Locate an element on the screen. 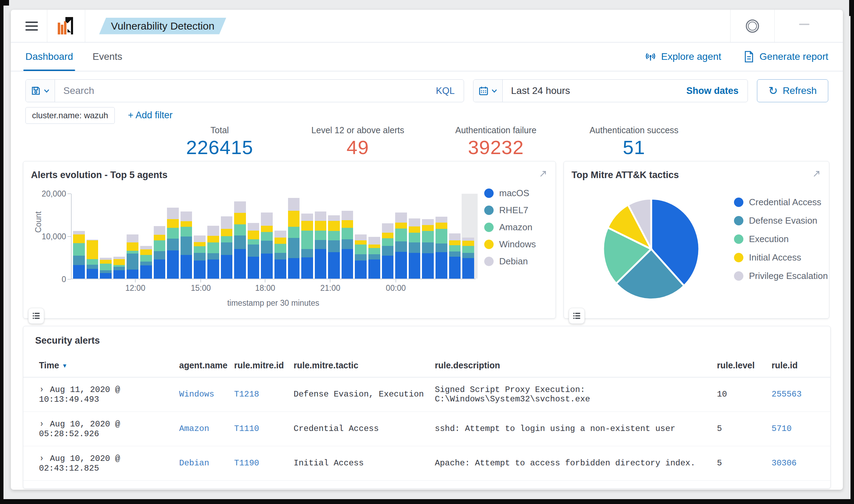 The image size is (854, 504). cell-agent-link: Windows is located at coordinates (207, 394).